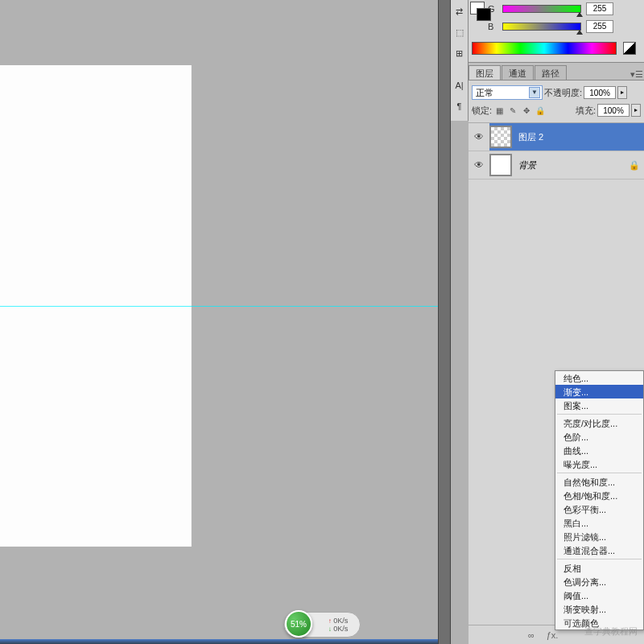  Describe the element at coordinates (518, 72) in the screenshot. I see `tab-channels: 通道` at that location.